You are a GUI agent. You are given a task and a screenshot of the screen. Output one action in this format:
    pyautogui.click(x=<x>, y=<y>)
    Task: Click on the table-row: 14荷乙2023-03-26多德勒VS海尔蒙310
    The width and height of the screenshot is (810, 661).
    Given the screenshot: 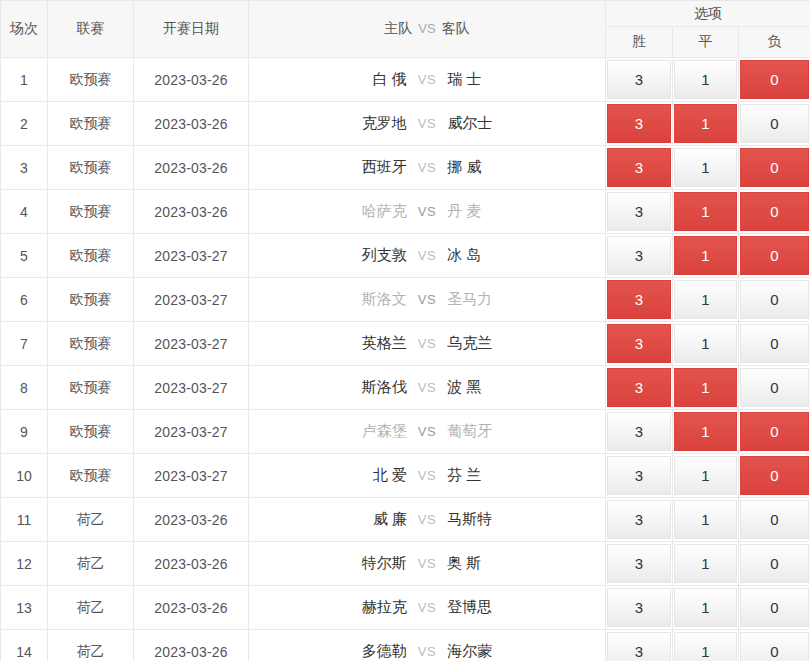 What is the action you would take?
    pyautogui.click(x=406, y=646)
    